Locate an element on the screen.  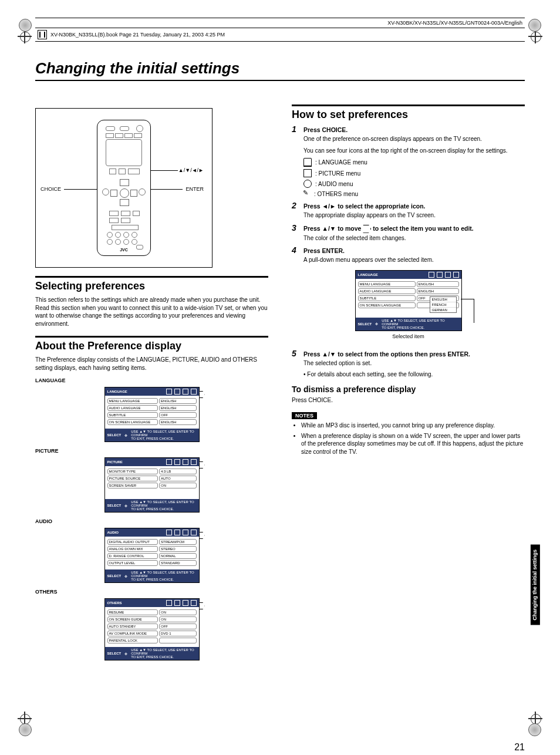
step2-body: The appropriate display appears on the T… is located at coordinates (414, 215).